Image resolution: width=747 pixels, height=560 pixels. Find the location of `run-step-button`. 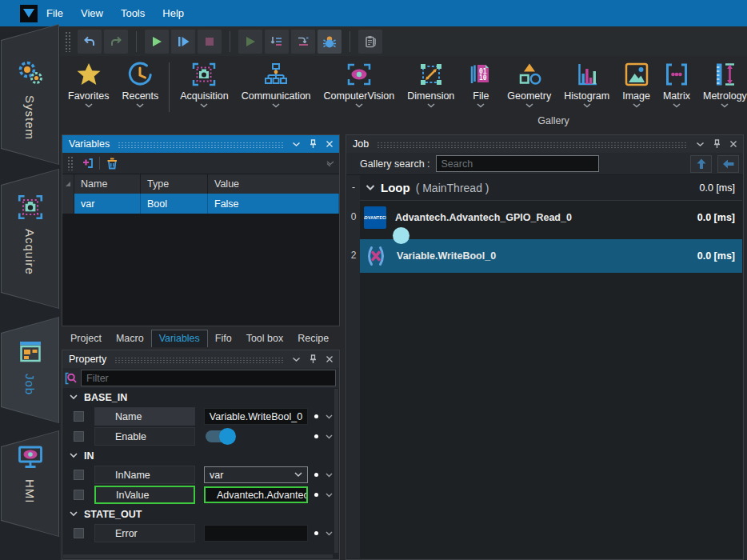

run-step-button is located at coordinates (183, 42).